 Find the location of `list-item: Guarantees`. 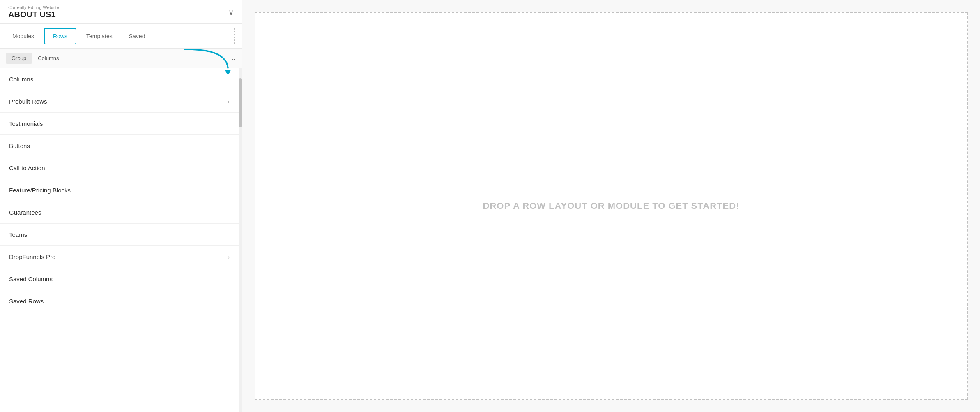

list-item: Guarantees is located at coordinates (119, 213).